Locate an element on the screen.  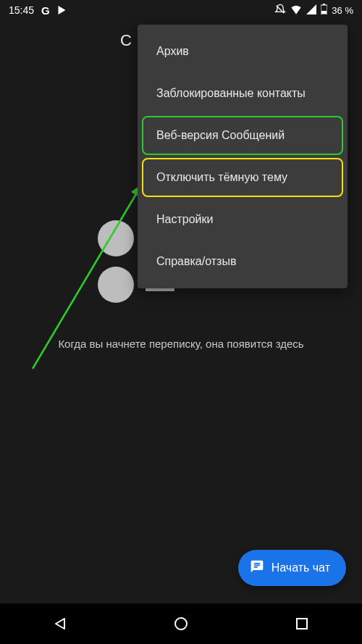
start-chat-button: Начать чат is located at coordinates (292, 568).